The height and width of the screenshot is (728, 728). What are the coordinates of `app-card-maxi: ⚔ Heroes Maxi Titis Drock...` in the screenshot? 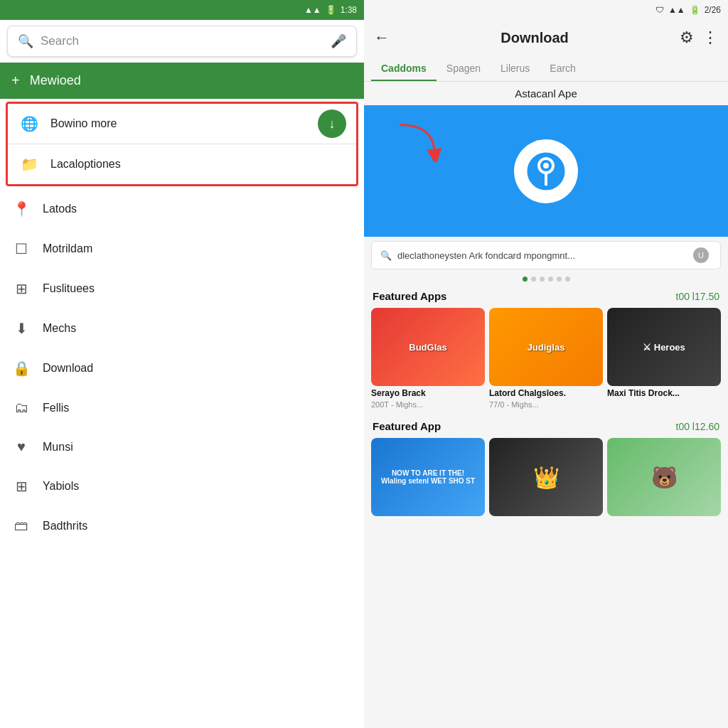 It's located at (664, 358).